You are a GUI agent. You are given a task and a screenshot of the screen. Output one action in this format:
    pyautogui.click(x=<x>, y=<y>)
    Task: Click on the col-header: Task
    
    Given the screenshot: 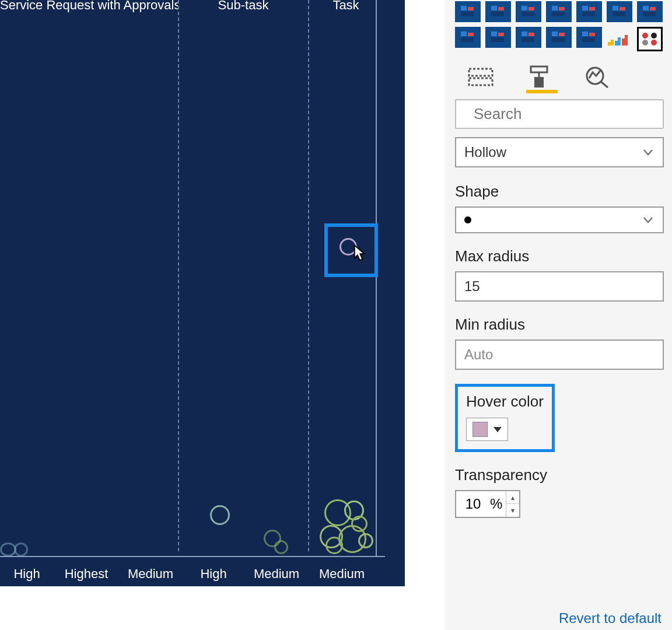 What is the action you would take?
    pyautogui.click(x=346, y=6)
    